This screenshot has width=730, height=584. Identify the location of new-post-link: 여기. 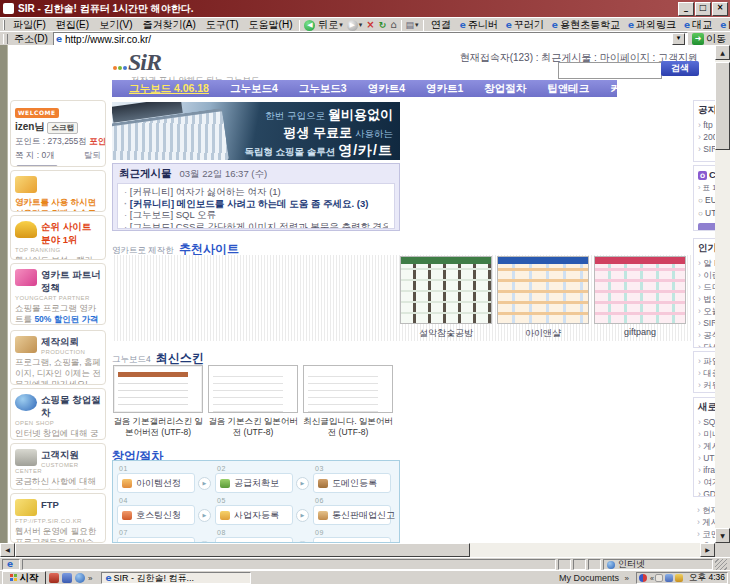
(706, 482).